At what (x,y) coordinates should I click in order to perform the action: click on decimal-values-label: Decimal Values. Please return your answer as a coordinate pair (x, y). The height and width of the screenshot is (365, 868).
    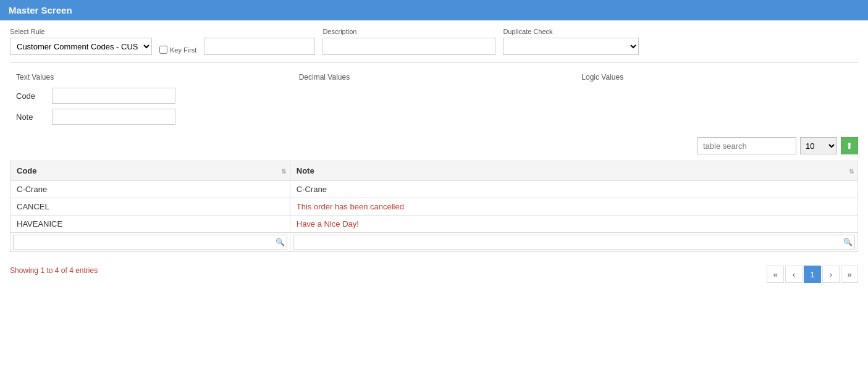
    Looking at the image, I should click on (434, 77).